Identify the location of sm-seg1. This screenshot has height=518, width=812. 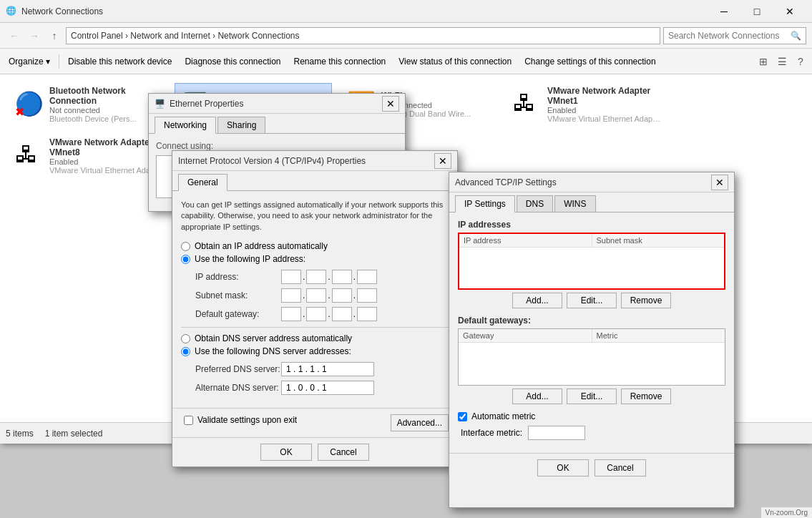
(291, 295).